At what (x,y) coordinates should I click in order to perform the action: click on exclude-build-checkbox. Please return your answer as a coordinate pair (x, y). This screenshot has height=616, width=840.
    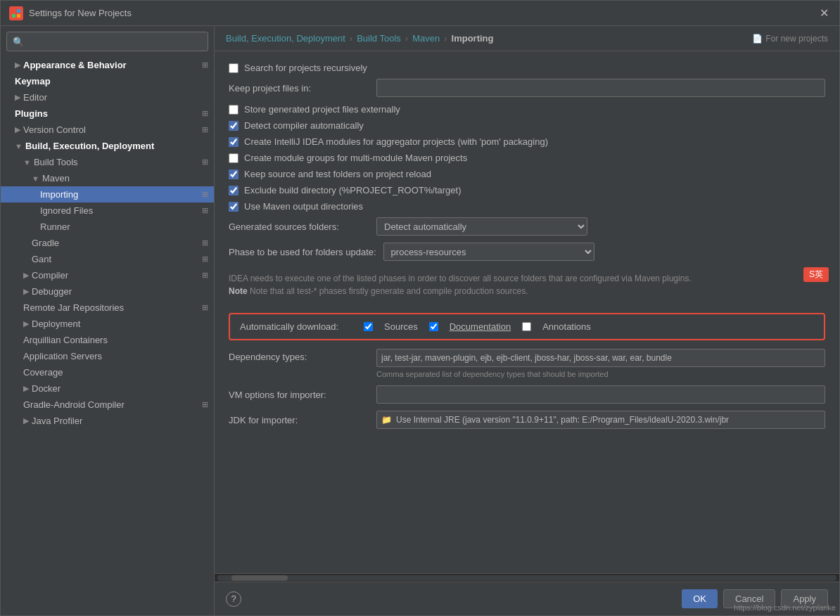
    Looking at the image, I should click on (234, 191).